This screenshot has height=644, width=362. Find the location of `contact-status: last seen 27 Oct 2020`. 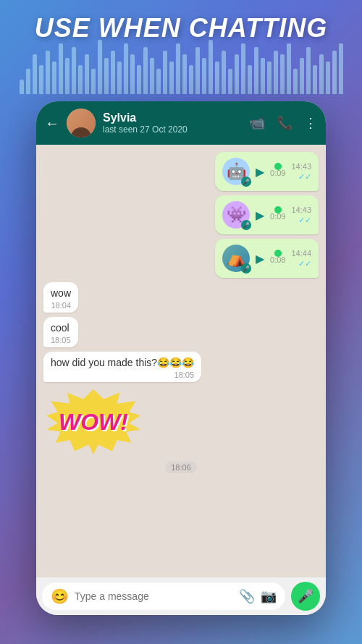

contact-status: last seen 27 Oct 2020 is located at coordinates (172, 130).